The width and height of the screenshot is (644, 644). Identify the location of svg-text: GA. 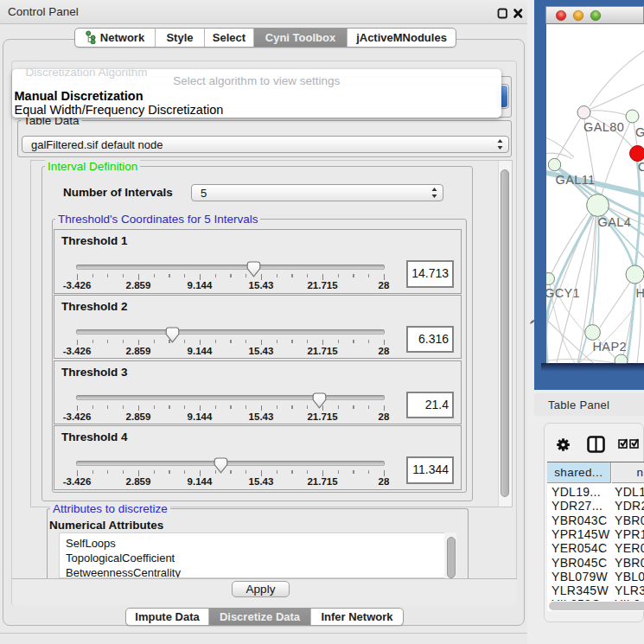
(640, 132).